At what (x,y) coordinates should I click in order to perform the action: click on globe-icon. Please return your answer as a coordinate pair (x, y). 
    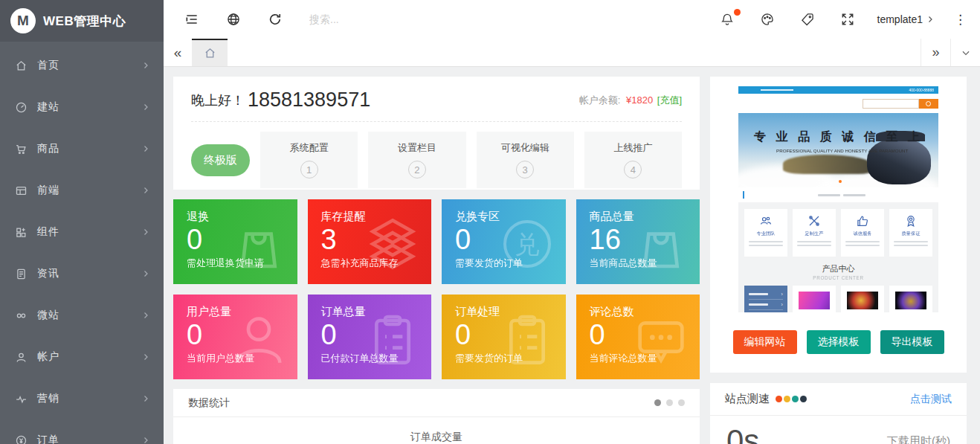
    Looking at the image, I should click on (233, 19).